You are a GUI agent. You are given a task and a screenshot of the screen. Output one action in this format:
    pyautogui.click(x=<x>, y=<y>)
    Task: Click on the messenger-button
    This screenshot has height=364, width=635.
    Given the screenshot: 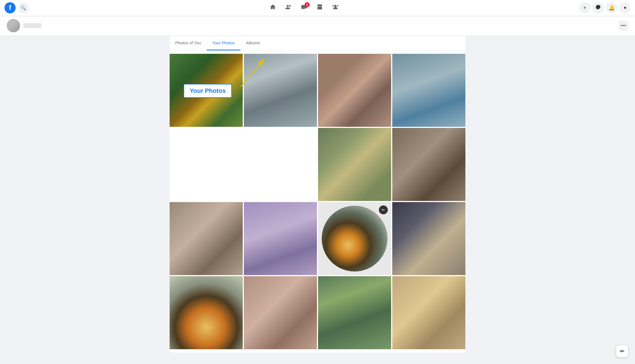 What is the action you would take?
    pyautogui.click(x=598, y=8)
    